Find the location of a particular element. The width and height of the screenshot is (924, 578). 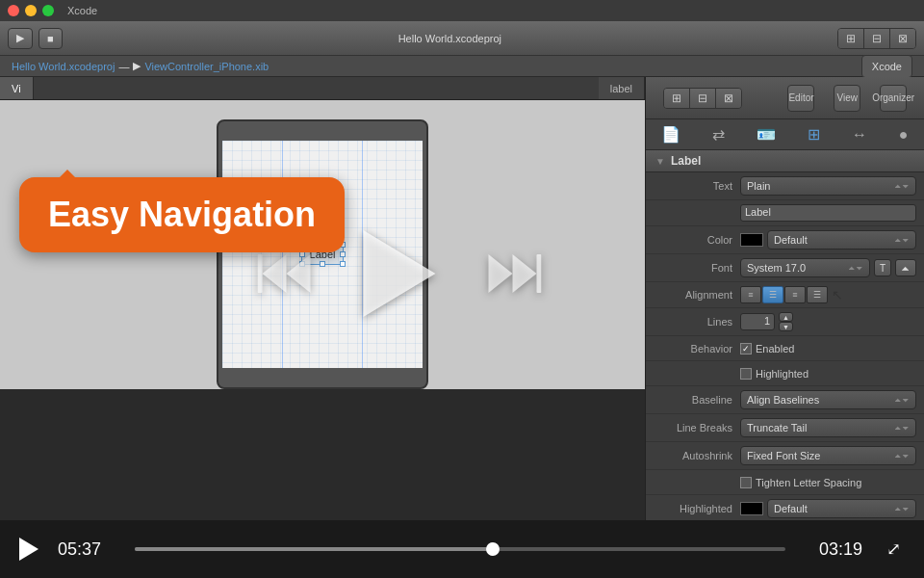

editor-mode-segmented: ⊞ ⊟ ⊠ is located at coordinates (703, 98).